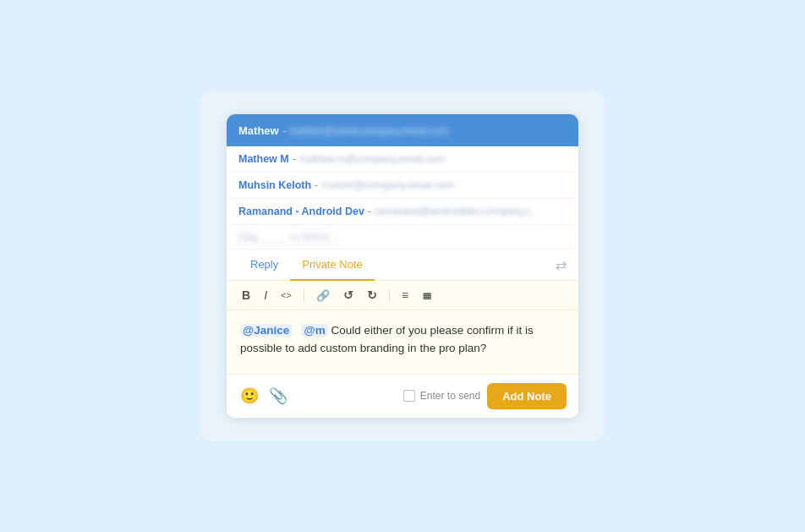  Describe the element at coordinates (288, 238) in the screenshot. I see `partial-contact: Cha_____ +1 OTCs...` at that location.